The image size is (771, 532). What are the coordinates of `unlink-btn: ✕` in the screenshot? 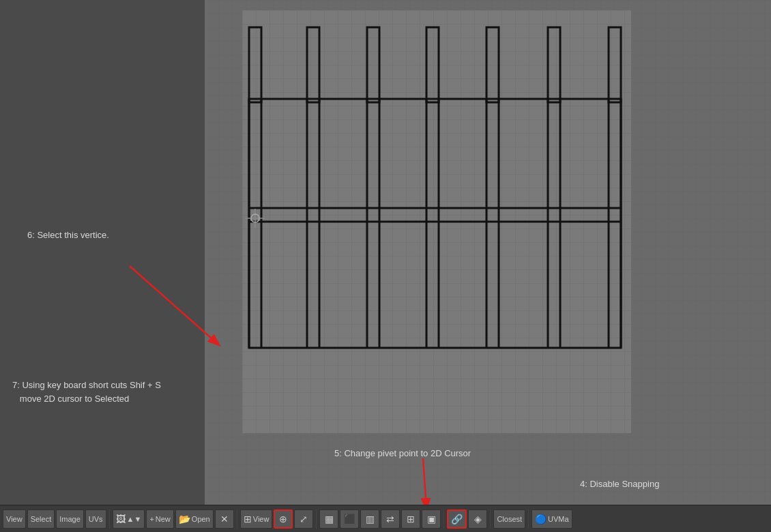 It's located at (224, 519).